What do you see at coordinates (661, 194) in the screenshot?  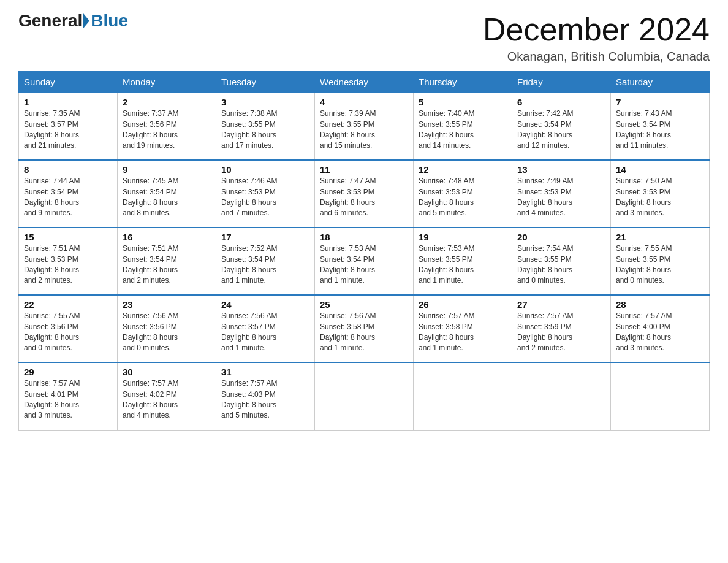 I see `calendar-day-cell: 14Sunrise: 7:50 AMSunset: 3:53 PMDayligh…` at bounding box center [661, 194].